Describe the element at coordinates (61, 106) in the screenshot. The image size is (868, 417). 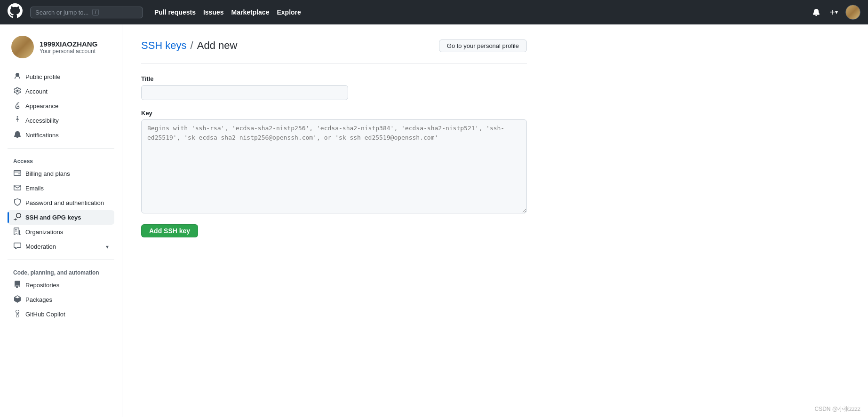
I see `sidebar-item-appearance: Appearance` at that location.